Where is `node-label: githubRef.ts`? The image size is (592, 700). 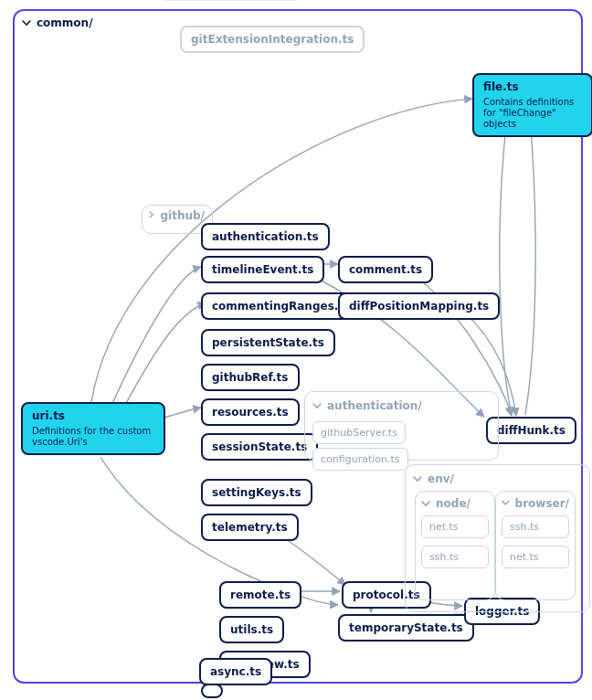
node-label: githubRef.ts is located at coordinates (250, 377).